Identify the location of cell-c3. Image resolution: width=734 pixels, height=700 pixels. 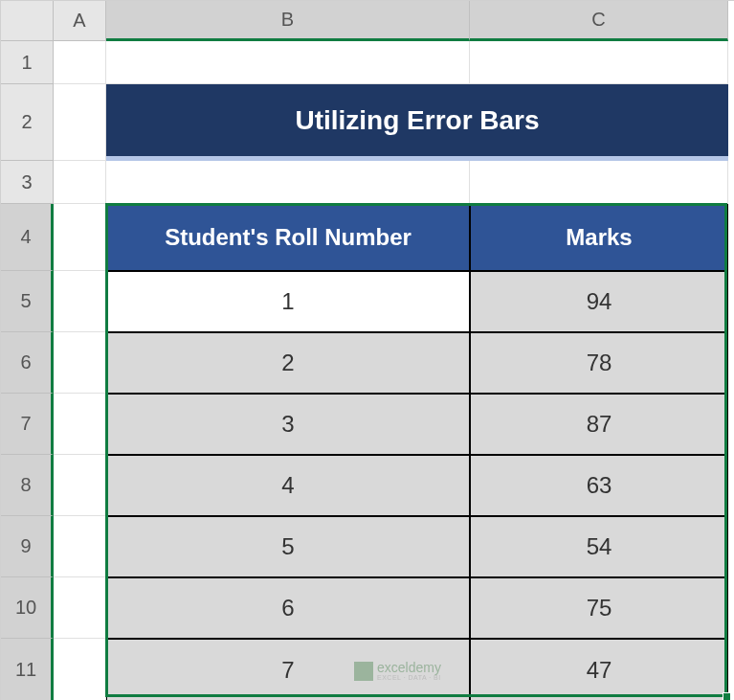
(599, 182).